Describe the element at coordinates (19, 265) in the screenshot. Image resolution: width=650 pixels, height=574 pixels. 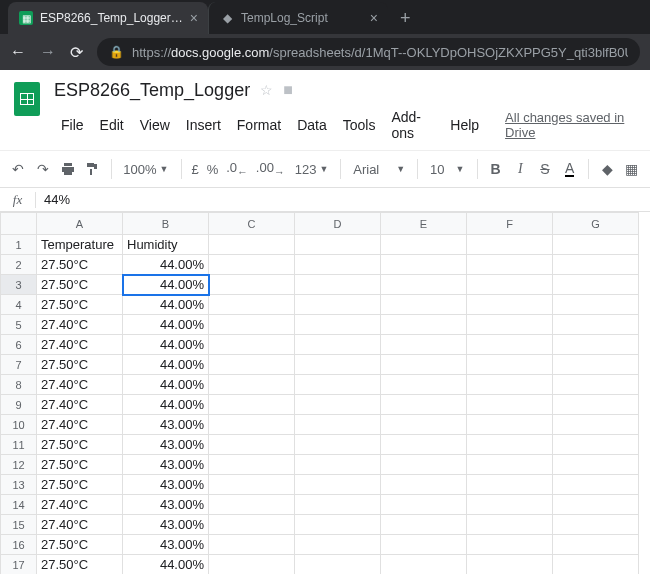
I see `row-header: 2` at that location.